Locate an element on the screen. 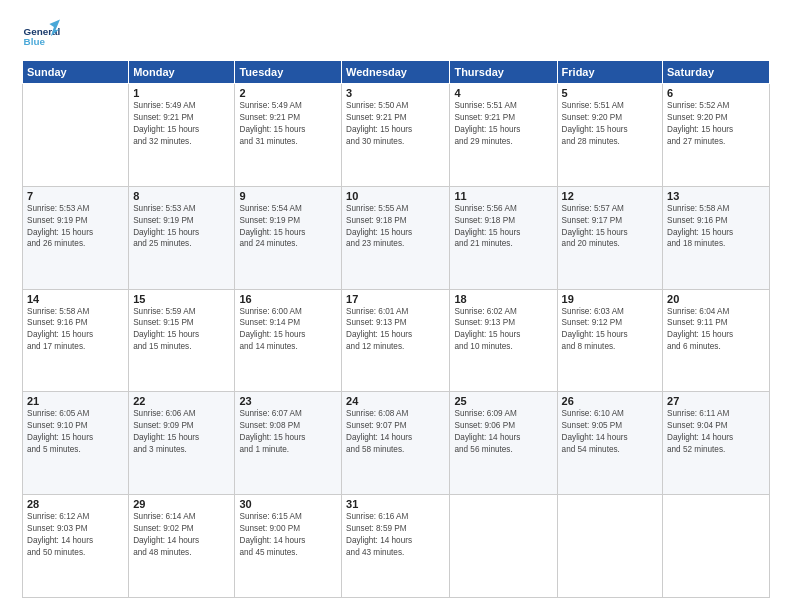 Image resolution: width=792 pixels, height=612 pixels. calendar-cell: 27Sunrise: 6:11 AM Sunset: 9:04 PM Dayli… is located at coordinates (716, 444).